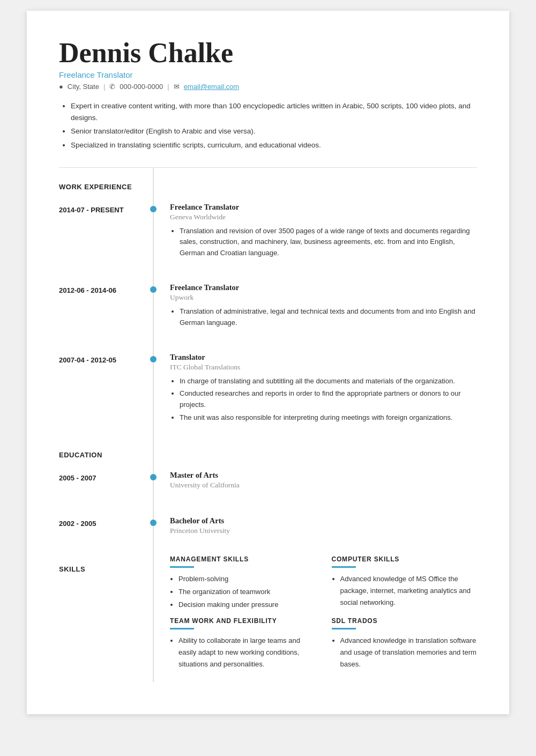 The image size is (536, 756). I want to click on skill-underline-computer, so click(344, 567).